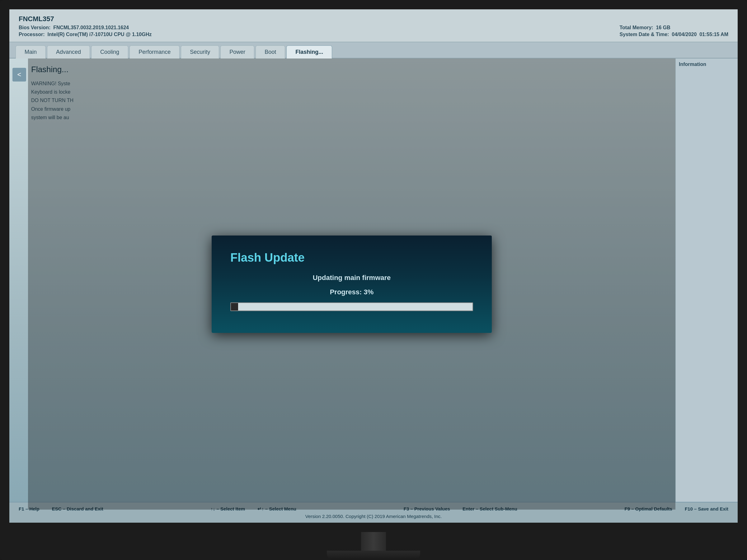  I want to click on tab-advanced: Advanced, so click(68, 52).